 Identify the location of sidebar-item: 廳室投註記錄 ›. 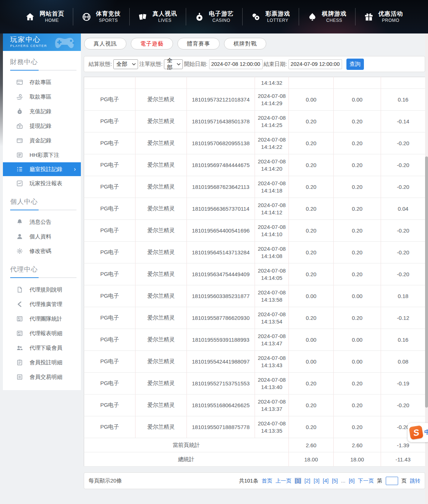
(42, 169).